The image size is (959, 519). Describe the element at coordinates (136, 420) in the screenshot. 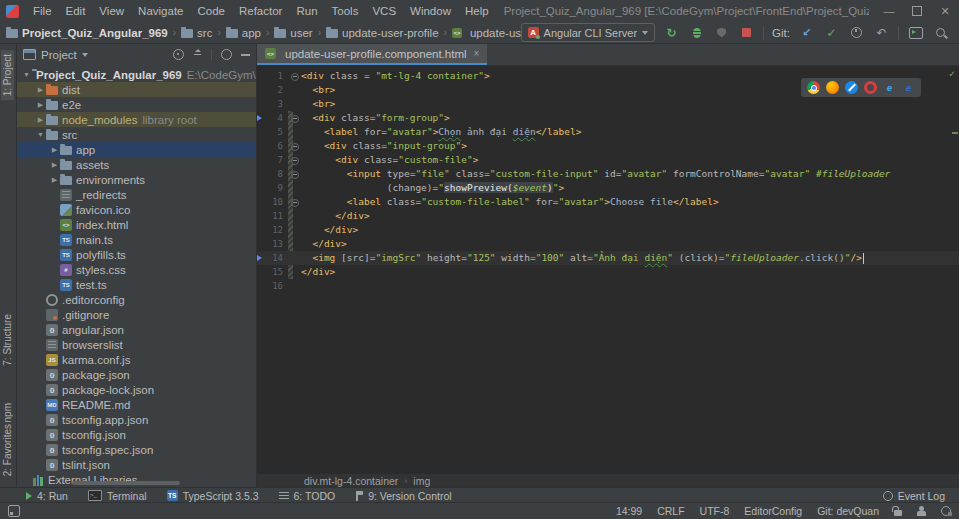

I see `tree-item-tsconfig-app-json: {}tsconfig.app.json` at that location.